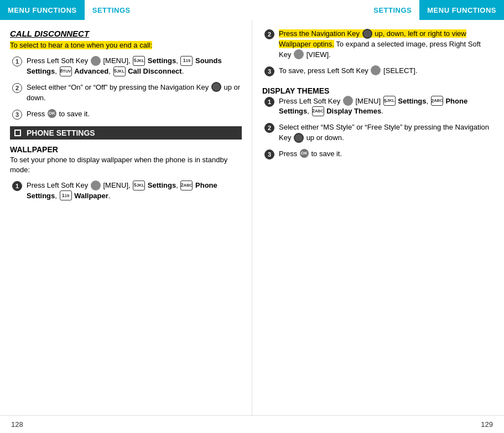 This screenshot has width=504, height=433. I want to click on soft-key-right-icon, so click(299, 54).